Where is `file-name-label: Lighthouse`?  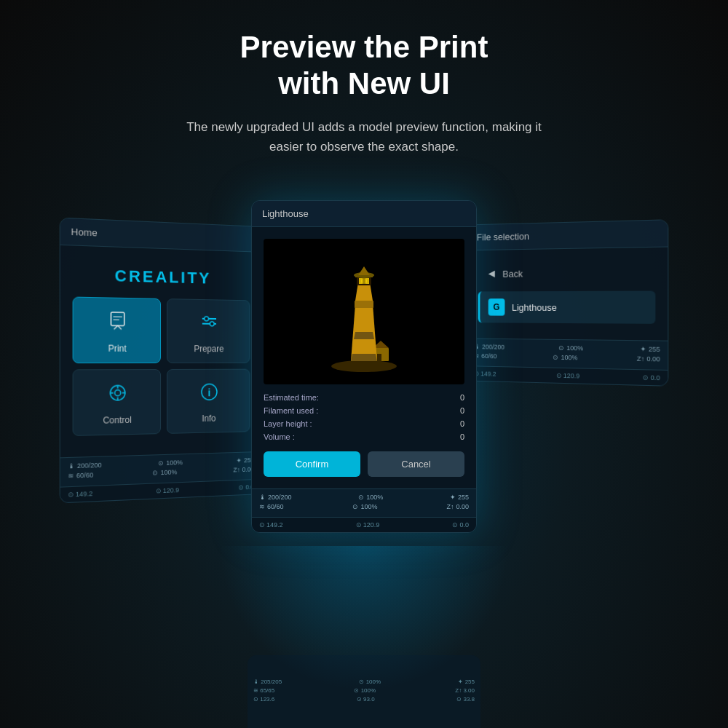 file-name-label: Lighthouse is located at coordinates (534, 307).